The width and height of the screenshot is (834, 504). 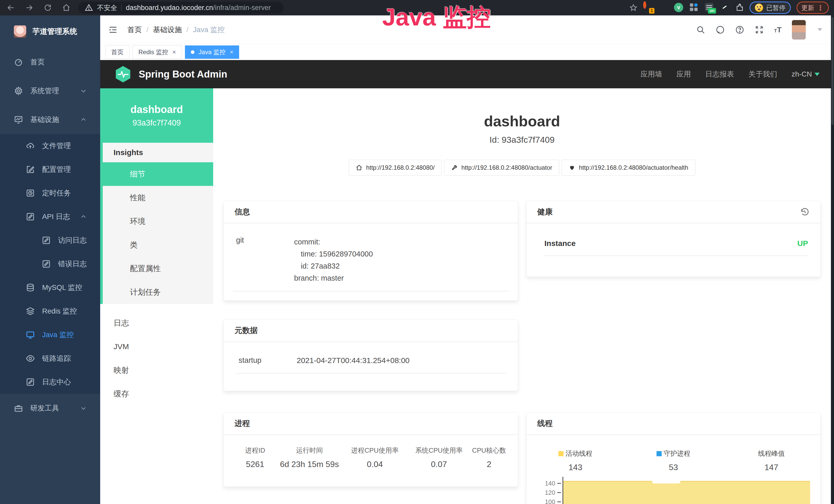 I want to click on reload-icon, so click(x=48, y=8).